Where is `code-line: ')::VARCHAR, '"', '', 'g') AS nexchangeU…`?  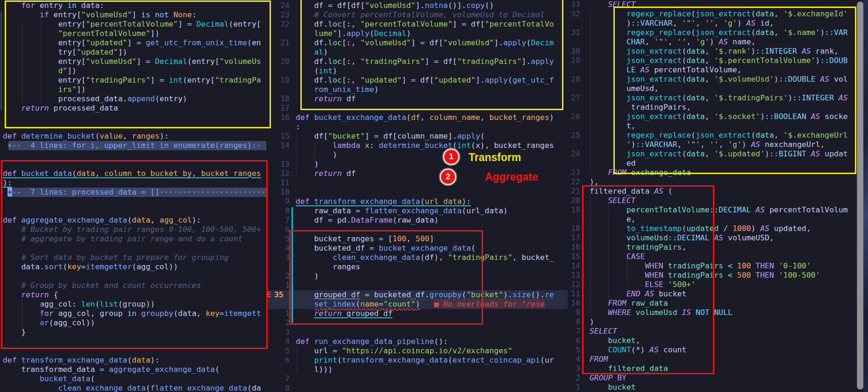
code-line: ')::VARCHAR, '"', '', 'g') AS nexchangeU… is located at coordinates (707, 145).